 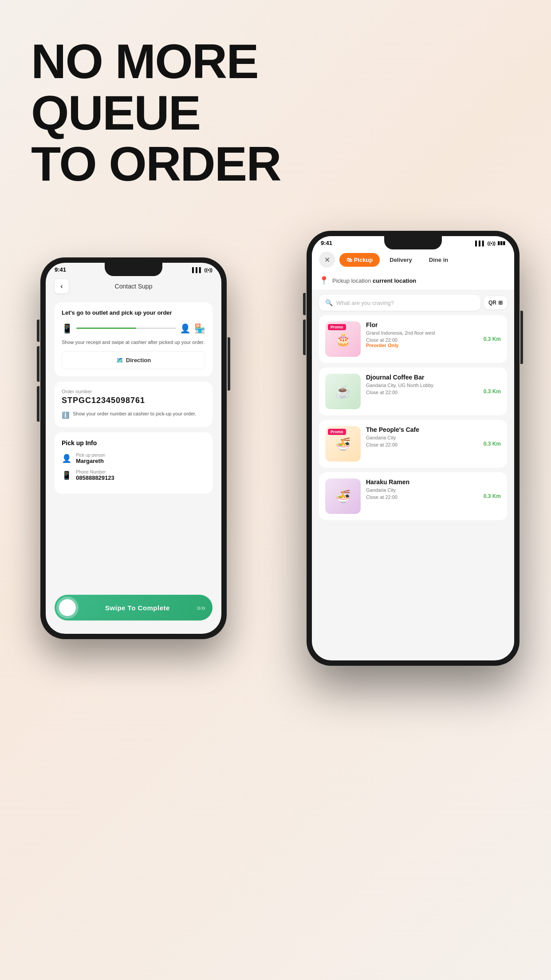 What do you see at coordinates (413, 339) in the screenshot?
I see `restaurant-item-flor: Promo 🎂 Flor Grand Indonesia, 2nd floor …` at bounding box center [413, 339].